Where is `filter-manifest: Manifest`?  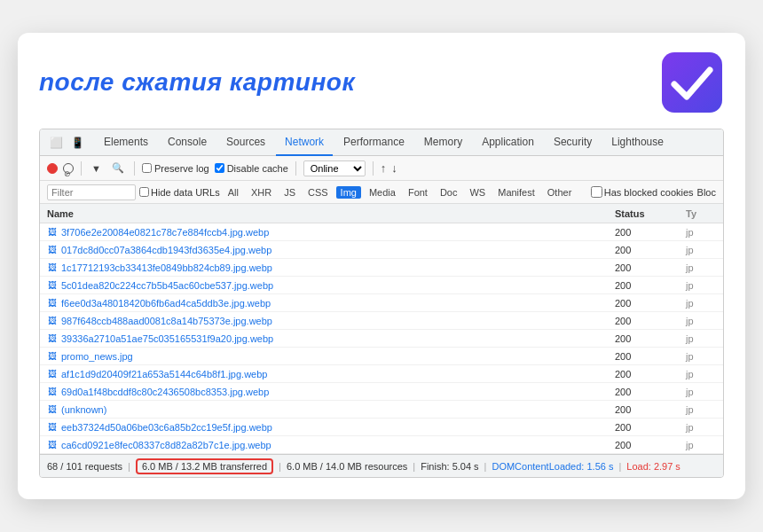 filter-manifest: Manifest is located at coordinates (516, 192).